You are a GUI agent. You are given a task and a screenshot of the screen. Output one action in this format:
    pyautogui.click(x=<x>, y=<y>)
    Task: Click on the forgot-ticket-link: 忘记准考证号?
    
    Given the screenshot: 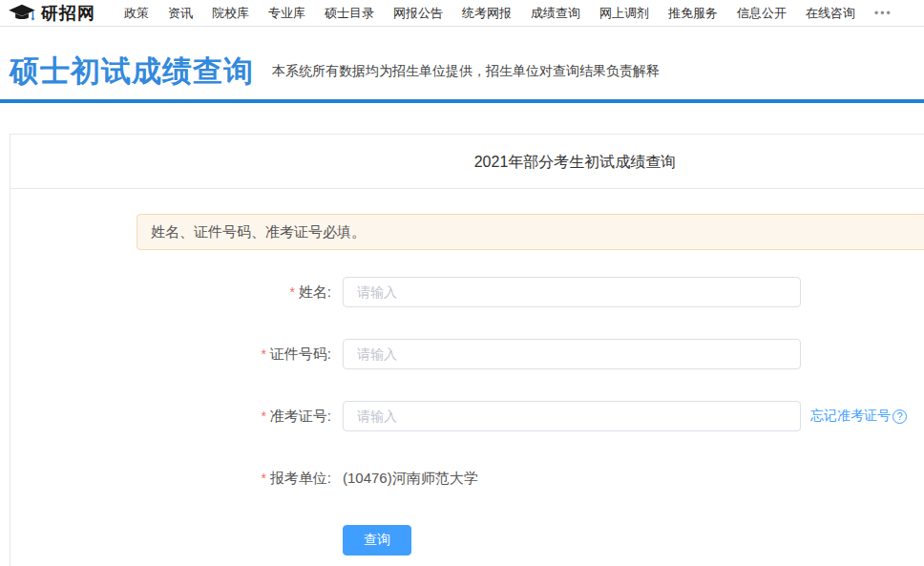 What is the action you would take?
    pyautogui.click(x=859, y=416)
    